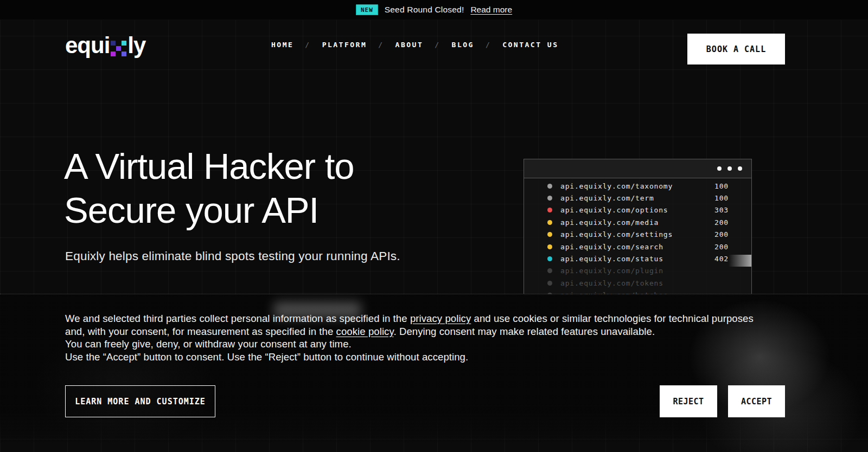 The image size is (868, 452). I want to click on api-endpoint: api.equixly.com/settings, so click(616, 234).